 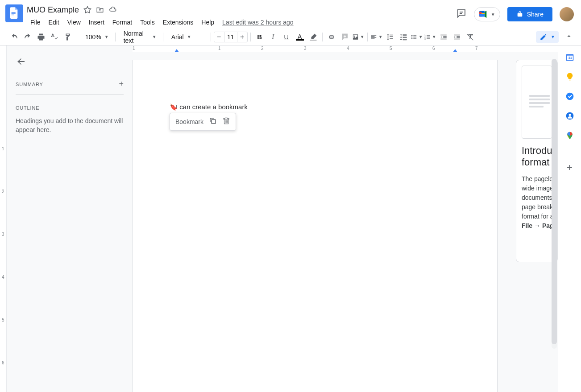 I want to click on last-edit-link: Last edit was 2 hours ago, so click(x=258, y=22).